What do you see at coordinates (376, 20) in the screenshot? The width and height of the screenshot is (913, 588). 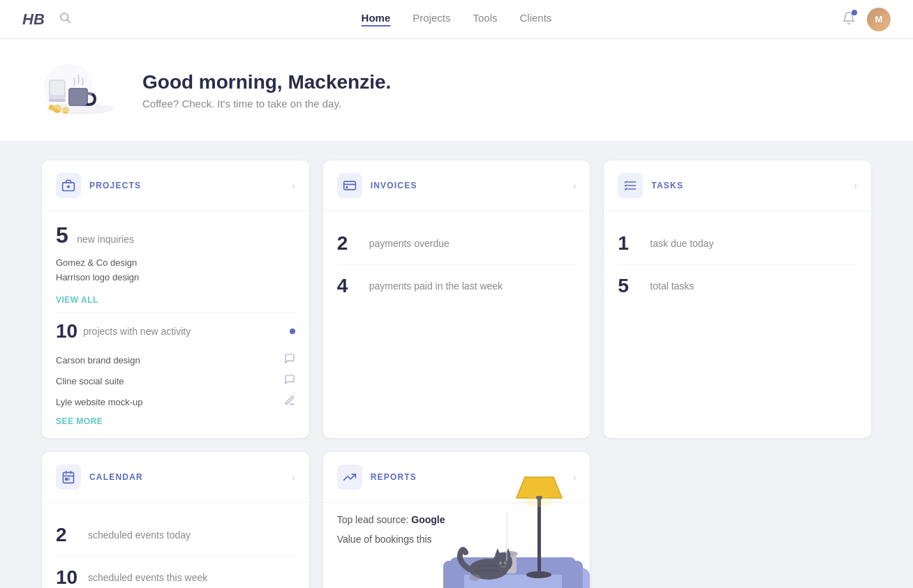 I see `nav-link-home: Home` at bounding box center [376, 20].